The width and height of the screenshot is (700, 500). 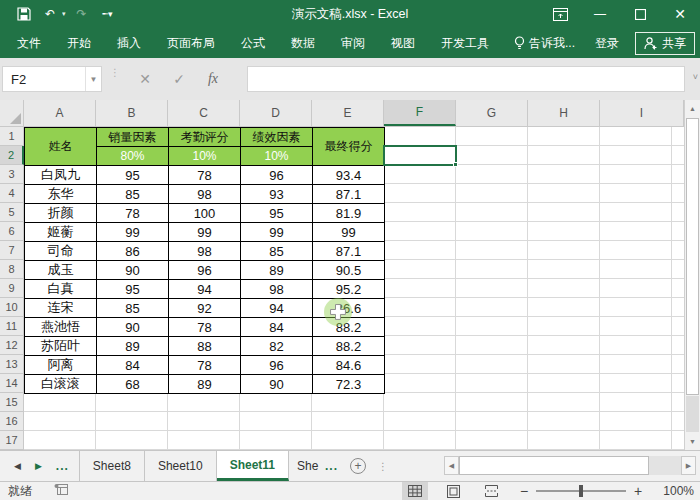 What do you see at coordinates (492, 113) in the screenshot?
I see `column-header-G: G` at bounding box center [492, 113].